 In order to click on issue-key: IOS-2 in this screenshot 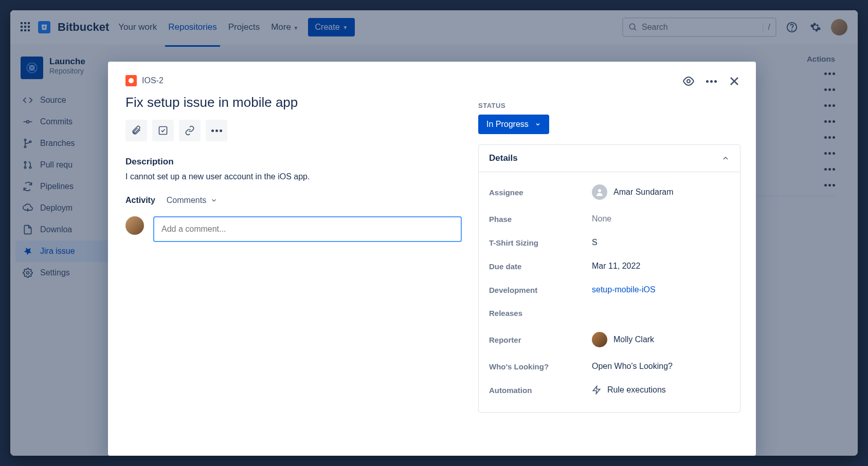, I will do `click(153, 81)`.